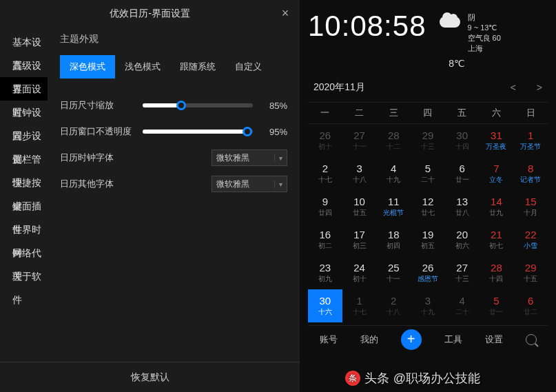 This screenshot has width=556, height=392. Describe the element at coordinates (249, 184) in the screenshot. I see `other-font-select: 微软雅黑 ▾` at that location.